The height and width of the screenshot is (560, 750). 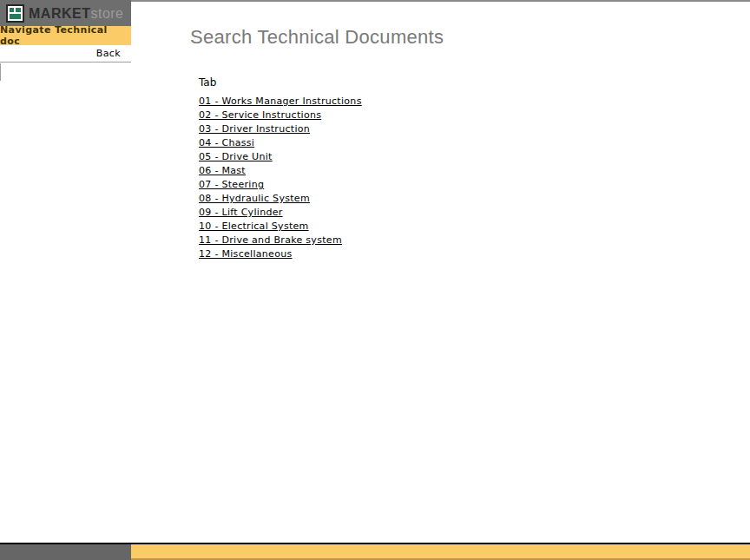 What do you see at coordinates (271, 240) in the screenshot?
I see `tab-link-11: 11 - Drive and Brake system` at bounding box center [271, 240].